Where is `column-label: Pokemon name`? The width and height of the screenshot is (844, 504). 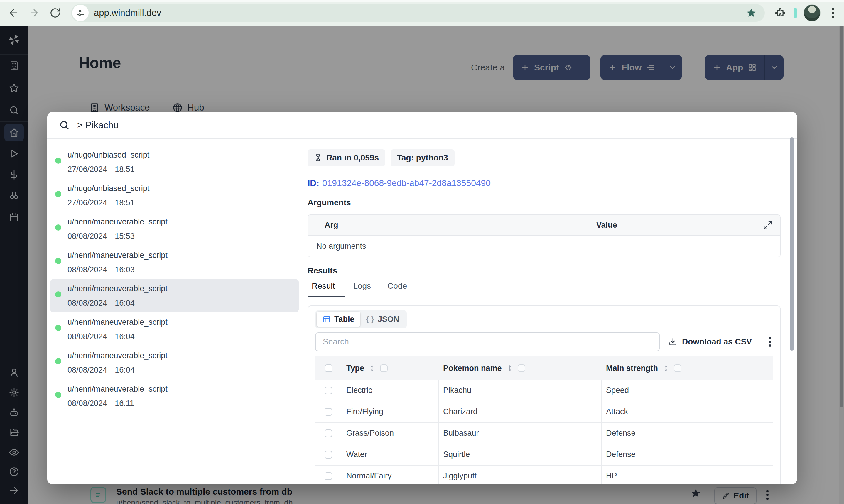 column-label: Pokemon name is located at coordinates (473, 368).